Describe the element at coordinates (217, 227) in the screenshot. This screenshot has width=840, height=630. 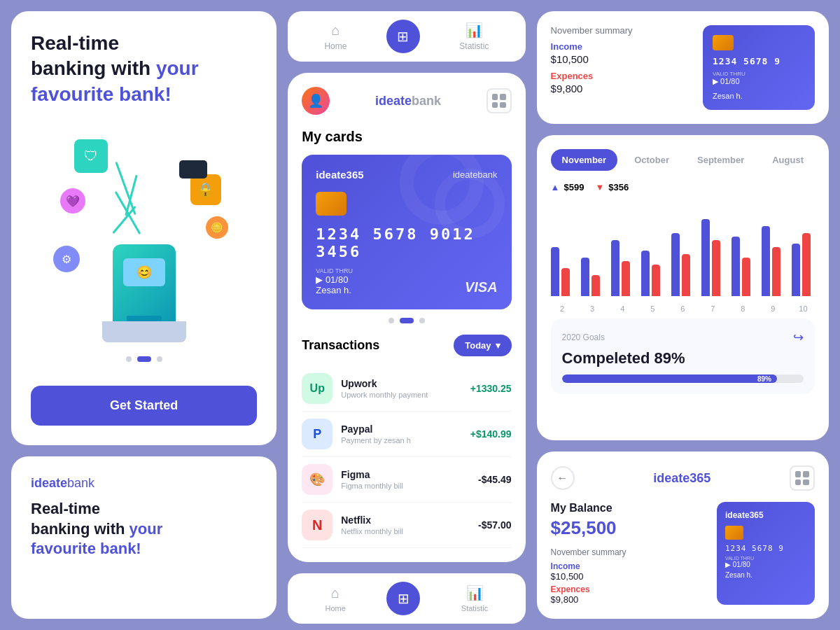
I see `coin-icon: 🪙` at that location.